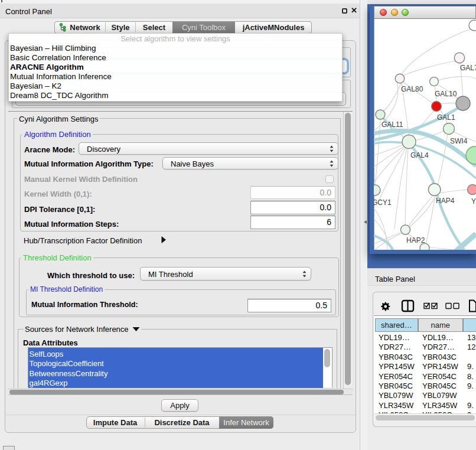 This screenshot has width=476, height=450. Describe the element at coordinates (383, 203) in the screenshot. I see `svg-text: GCY1` at that location.